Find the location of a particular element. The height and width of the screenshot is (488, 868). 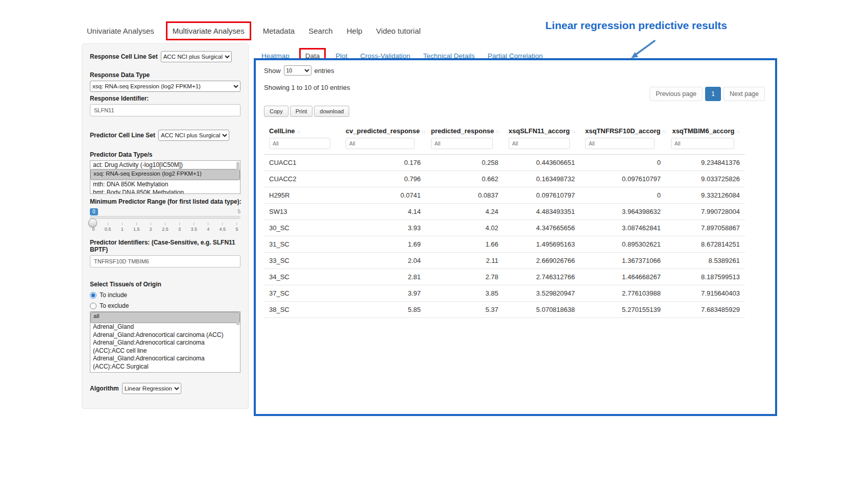

filter-input-cv-predicted-response is located at coordinates (380, 143).